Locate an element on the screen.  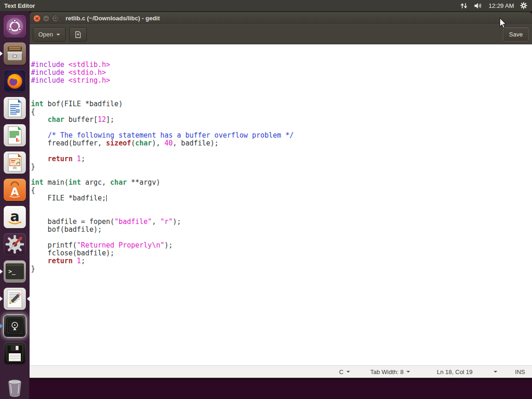
open-button: Open is located at coordinates (49, 34).